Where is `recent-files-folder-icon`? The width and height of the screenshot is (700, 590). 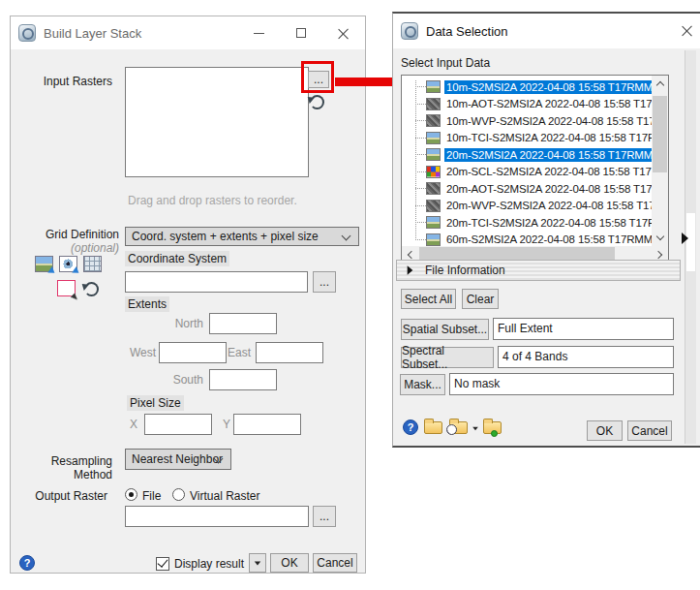 recent-files-folder-icon is located at coordinates (459, 428).